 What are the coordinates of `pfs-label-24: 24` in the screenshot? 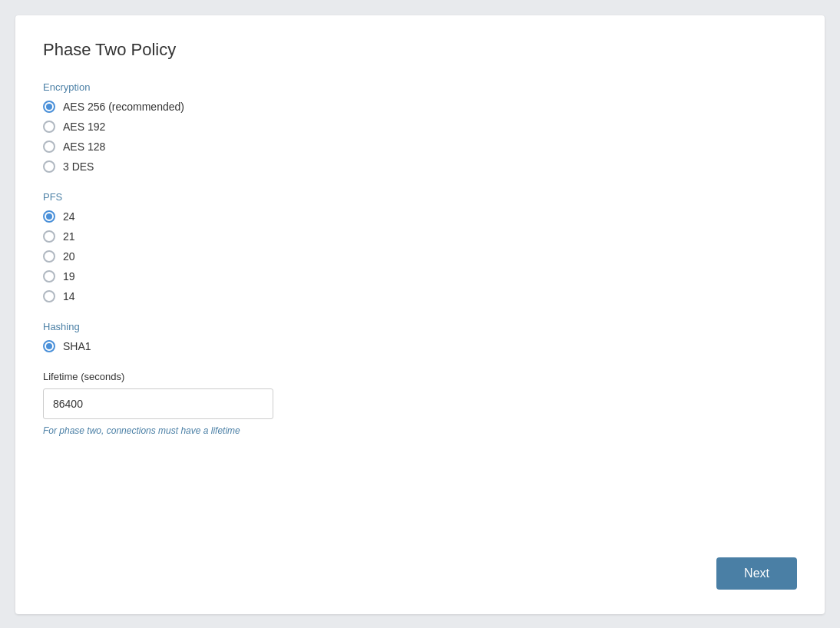 It's located at (69, 216).